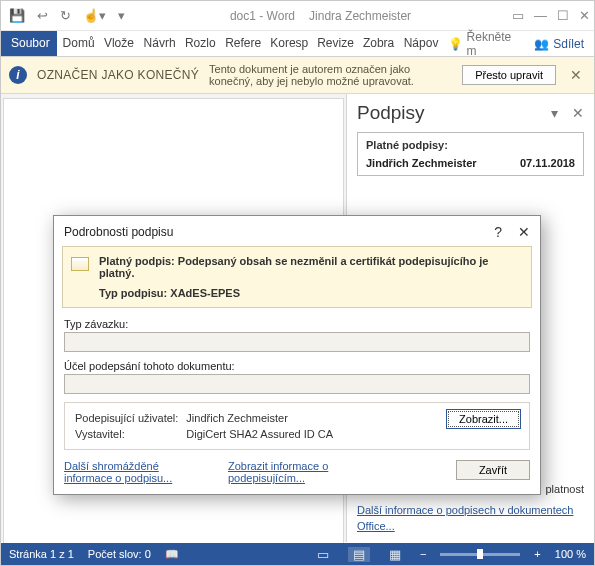  What do you see at coordinates (563, 16) in the screenshot?
I see `maximize-icon: ☐` at bounding box center [563, 16].